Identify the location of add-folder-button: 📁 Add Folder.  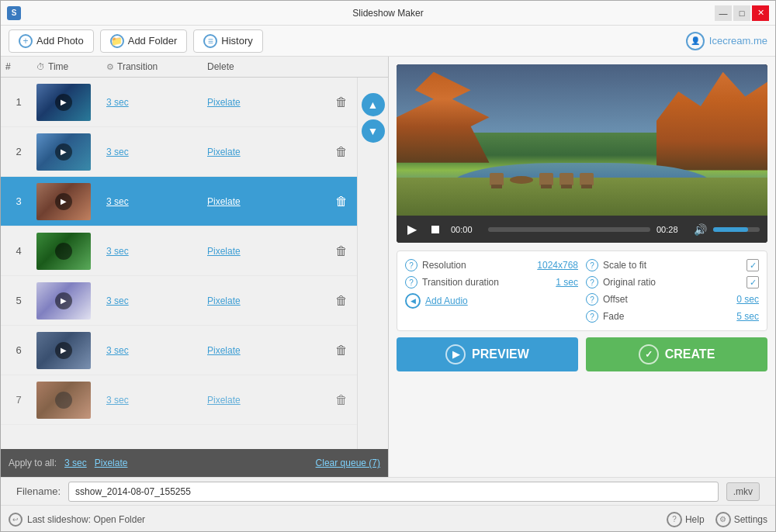
(144, 41).